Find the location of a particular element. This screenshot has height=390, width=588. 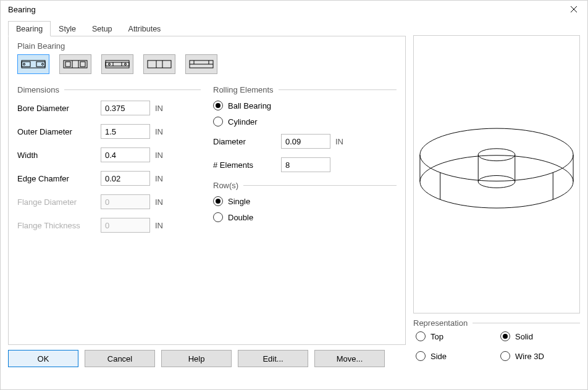

edge-chamfer-unit: IN is located at coordinates (159, 179).